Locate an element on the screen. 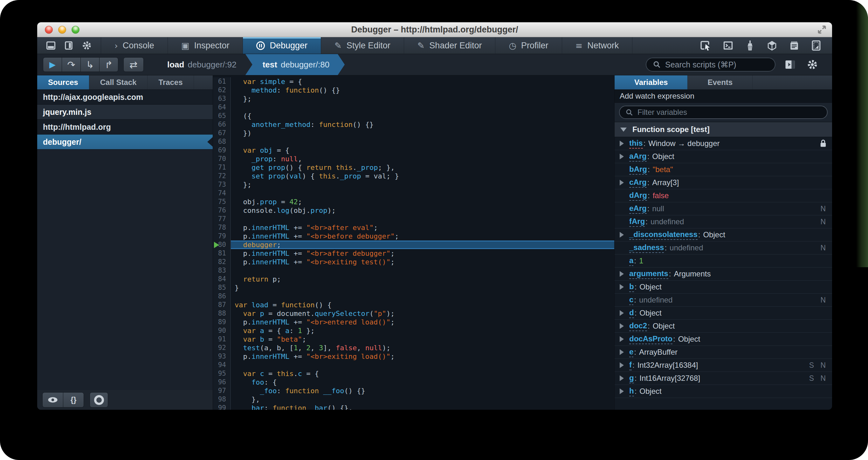  pick-element-icon is located at coordinates (706, 46).